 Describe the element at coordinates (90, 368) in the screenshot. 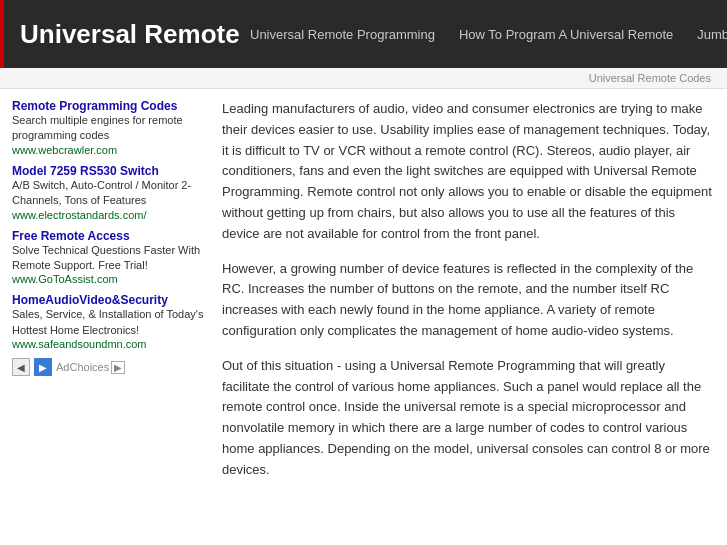

I see `adchoices-text: AdChoices ▶` at that location.